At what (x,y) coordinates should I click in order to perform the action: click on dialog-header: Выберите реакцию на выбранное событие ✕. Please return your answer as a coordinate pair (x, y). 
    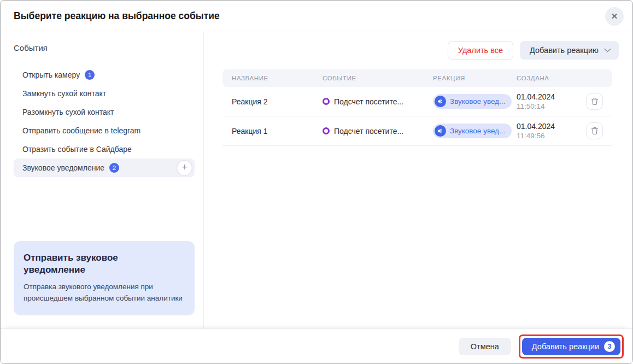
    Looking at the image, I should click on (317, 16).